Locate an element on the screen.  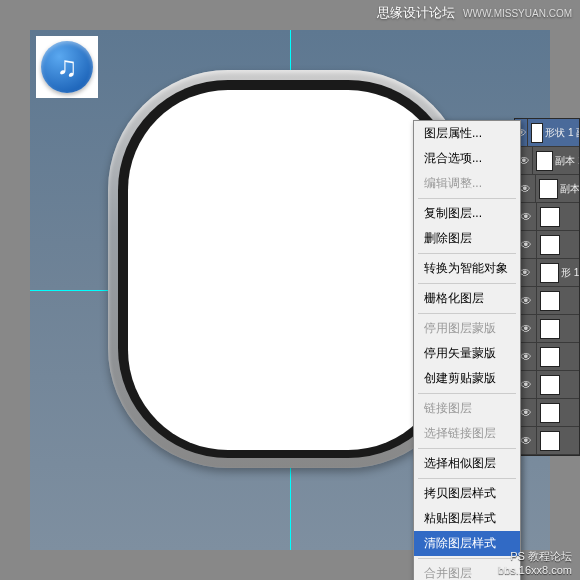
menu-item: 编辑调整 is located at coordinates (467, 184).